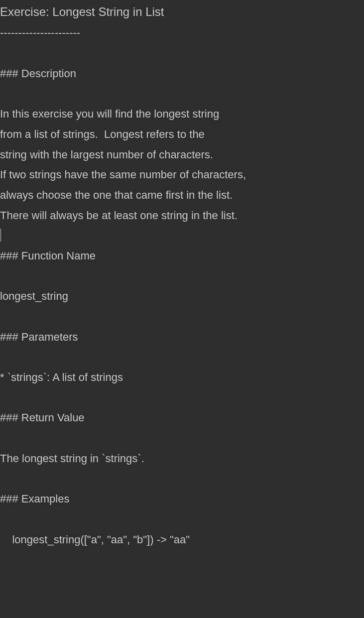  What do you see at coordinates (182, 297) in the screenshot?
I see `function-name-value: longest_string` at bounding box center [182, 297].